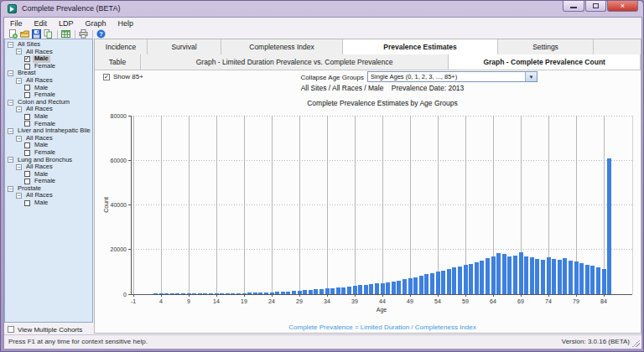  What do you see at coordinates (295, 62) in the screenshot?
I see `subtab-graph-limited-duration-prevalence-vs-com: Graph - Limited Duration Prevalence vs. …` at bounding box center [295, 62].